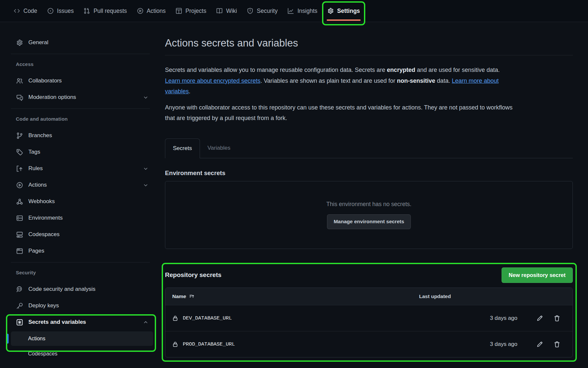  I want to click on pull-request-icon, so click(87, 11).